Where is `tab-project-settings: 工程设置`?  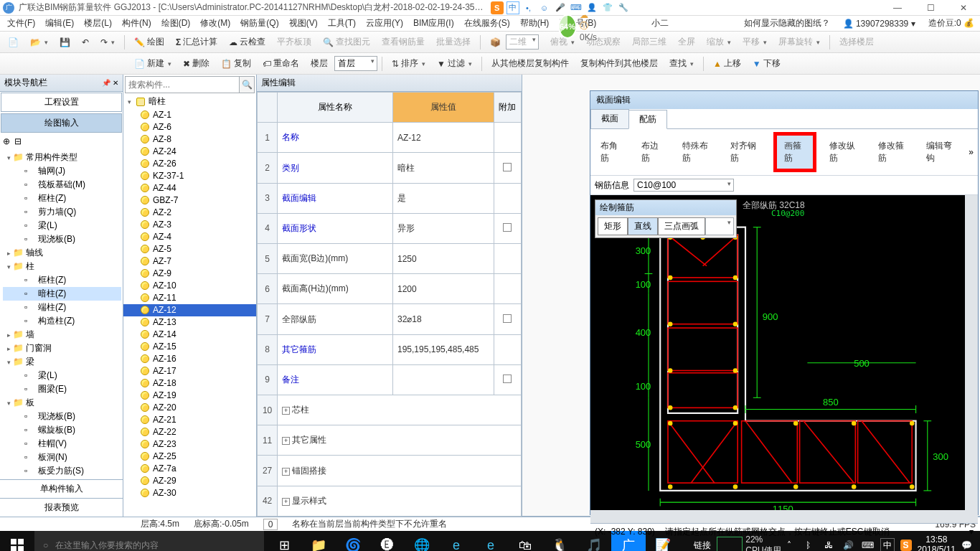
tab-project-settings: 工程设置 is located at coordinates (62, 102).